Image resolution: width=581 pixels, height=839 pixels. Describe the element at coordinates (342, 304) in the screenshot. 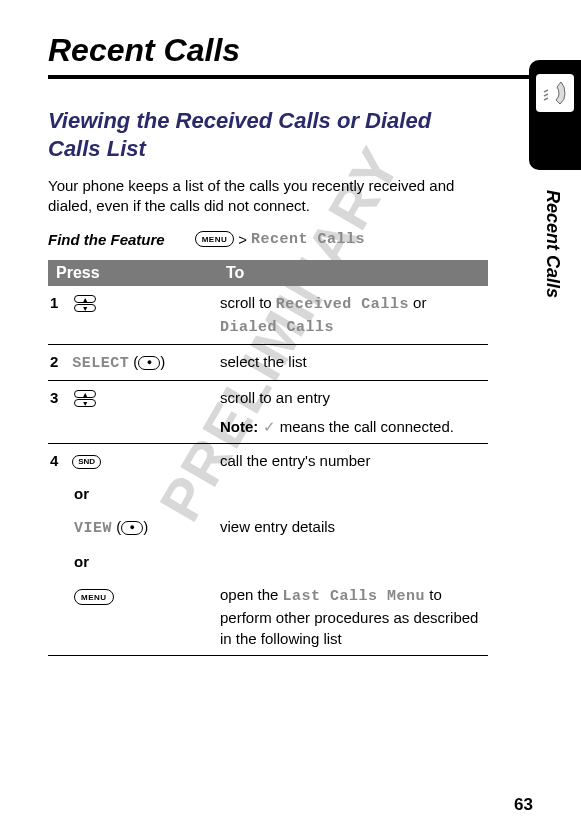

I see `row1-mono1: Received Calls` at that location.